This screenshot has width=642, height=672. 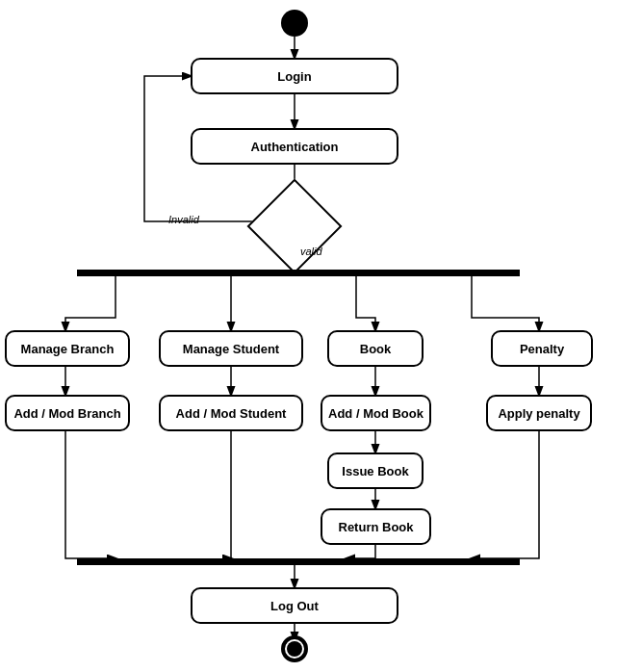 What do you see at coordinates (375, 349) in the screenshot?
I see `book-node: Book` at bounding box center [375, 349].